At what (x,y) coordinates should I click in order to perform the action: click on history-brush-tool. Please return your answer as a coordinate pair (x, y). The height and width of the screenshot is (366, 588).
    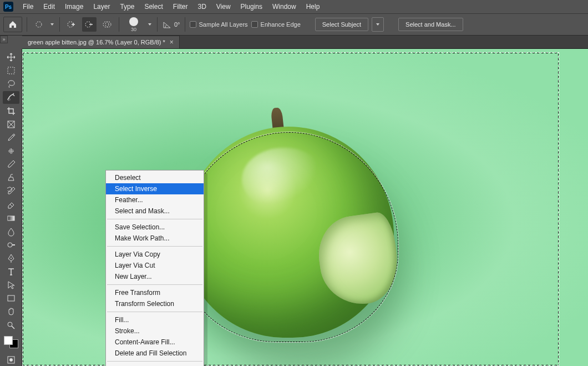
    Looking at the image, I should click on (11, 191).